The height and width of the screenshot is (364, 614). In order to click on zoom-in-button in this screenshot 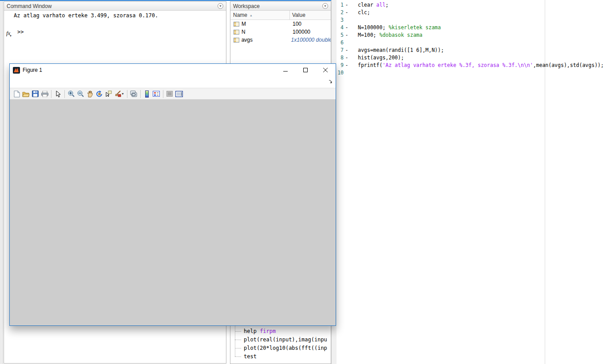, I will do `click(71, 94)`.